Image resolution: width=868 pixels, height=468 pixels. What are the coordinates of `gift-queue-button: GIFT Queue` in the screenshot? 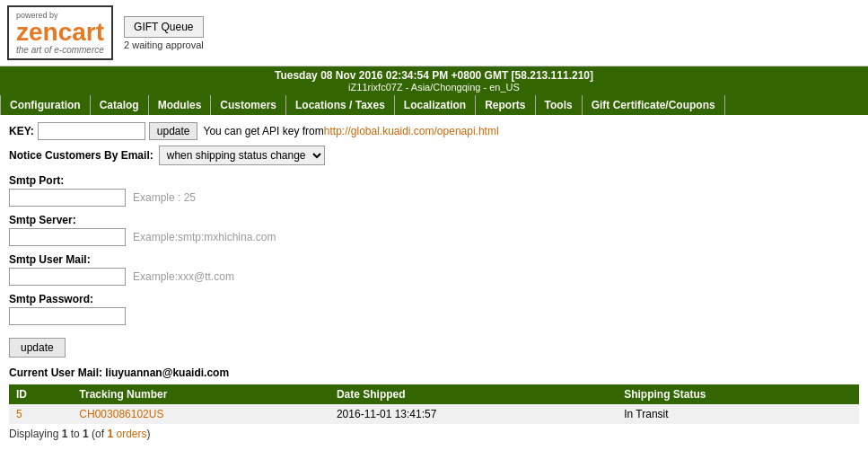 It's located at (163, 27).